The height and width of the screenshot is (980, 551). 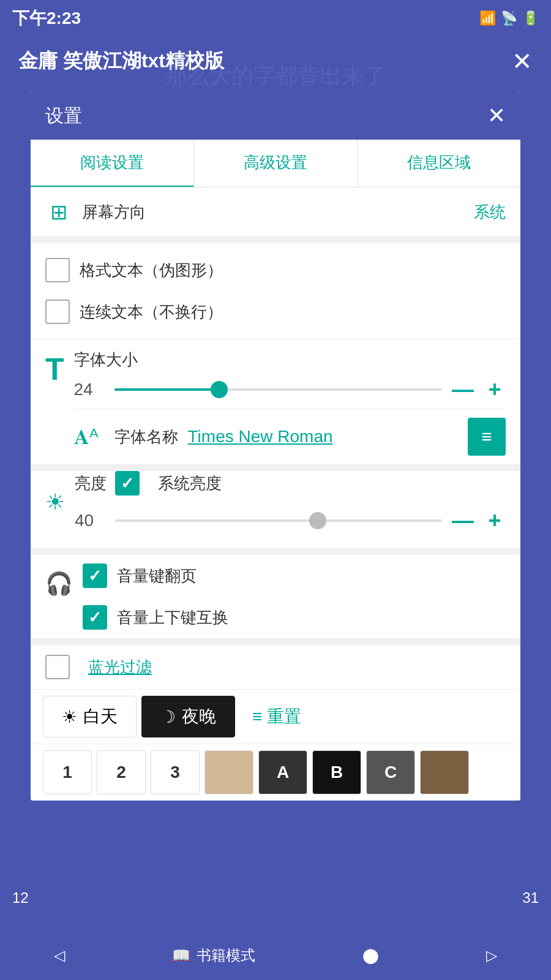 What do you see at coordinates (290, 544) in the screenshot?
I see `brightness-bottom-spacer` at bounding box center [290, 544].